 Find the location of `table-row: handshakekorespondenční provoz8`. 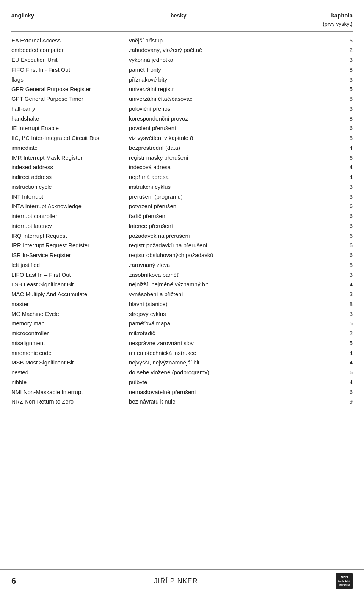

table-row: handshakekorespondenční provoz8 is located at coordinates (182, 119).